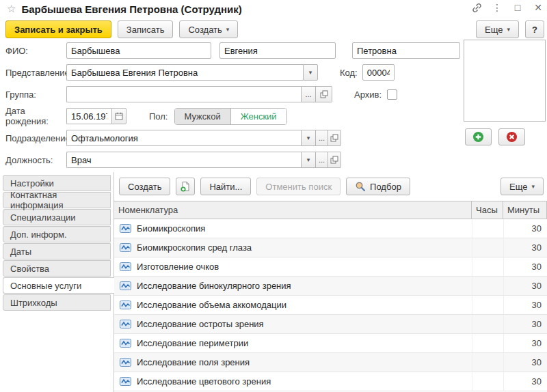 The height and width of the screenshot is (392, 547). Describe the element at coordinates (322, 160) in the screenshot. I see `position-ellipsis-button: ...` at that location.